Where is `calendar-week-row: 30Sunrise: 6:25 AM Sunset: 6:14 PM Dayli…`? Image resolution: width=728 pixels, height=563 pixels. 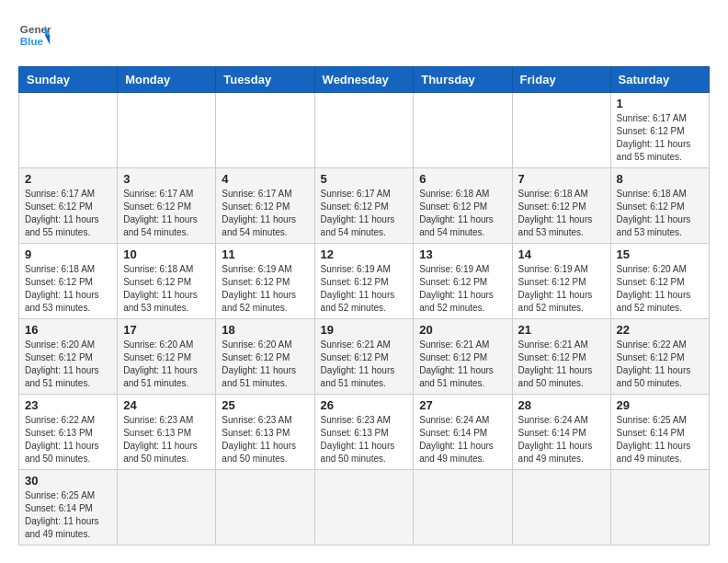 calendar-week-row: 30Sunrise: 6:25 AM Sunset: 6:14 PM Dayli… is located at coordinates (364, 508).